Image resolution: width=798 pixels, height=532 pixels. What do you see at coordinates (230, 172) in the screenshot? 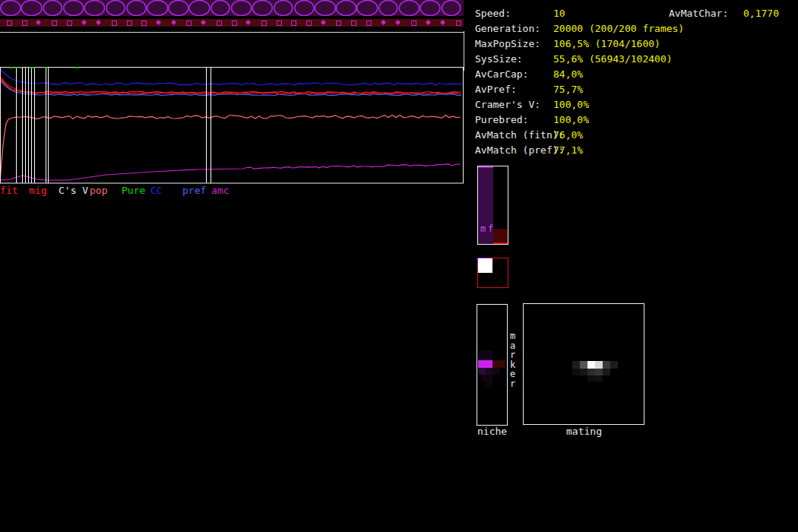
I see `series-amc` at bounding box center [230, 172].